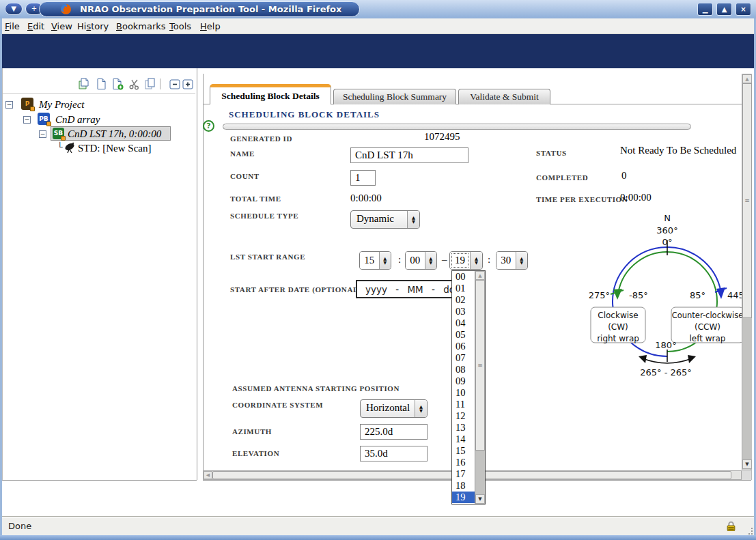  I want to click on hour-option-18: 18, so click(463, 486).